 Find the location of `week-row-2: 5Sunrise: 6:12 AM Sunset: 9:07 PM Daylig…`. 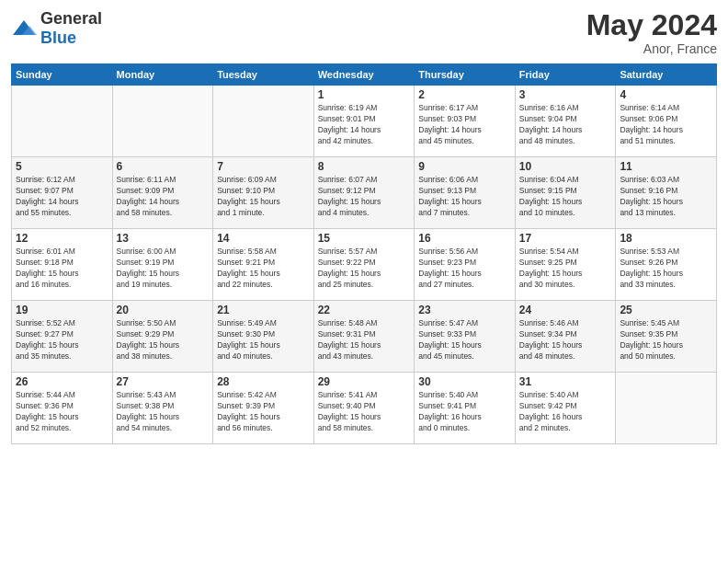

week-row-2: 5Sunrise: 6:12 AM Sunset: 9:07 PM Daylig… is located at coordinates (364, 193).